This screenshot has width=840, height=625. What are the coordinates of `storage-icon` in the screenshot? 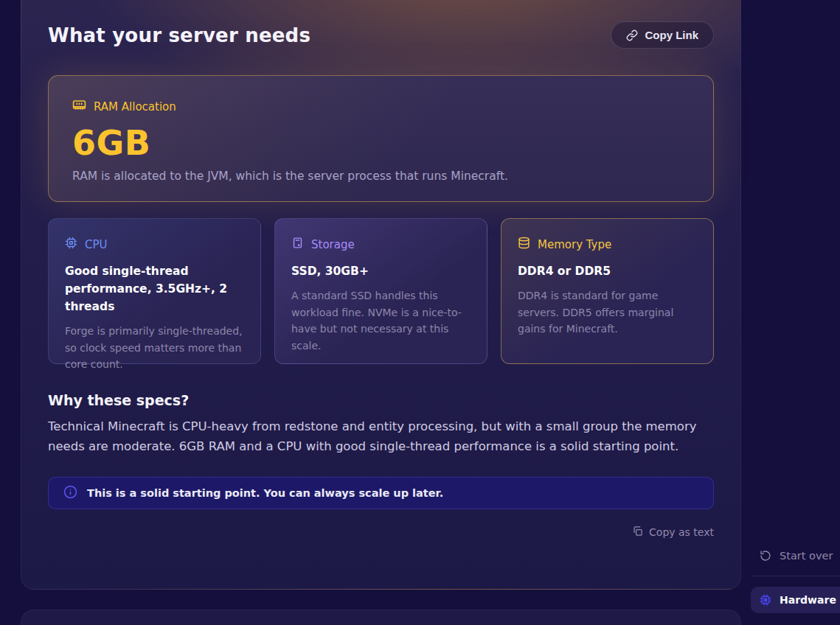 It's located at (298, 245).